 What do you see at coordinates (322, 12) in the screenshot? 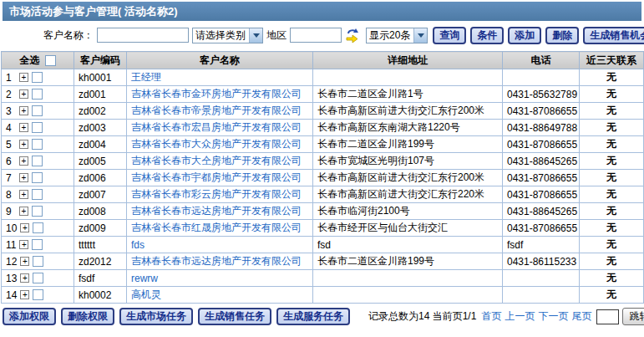
I see `page-title: 市场活动参与客户管理( 活动名称2)` at bounding box center [322, 12].